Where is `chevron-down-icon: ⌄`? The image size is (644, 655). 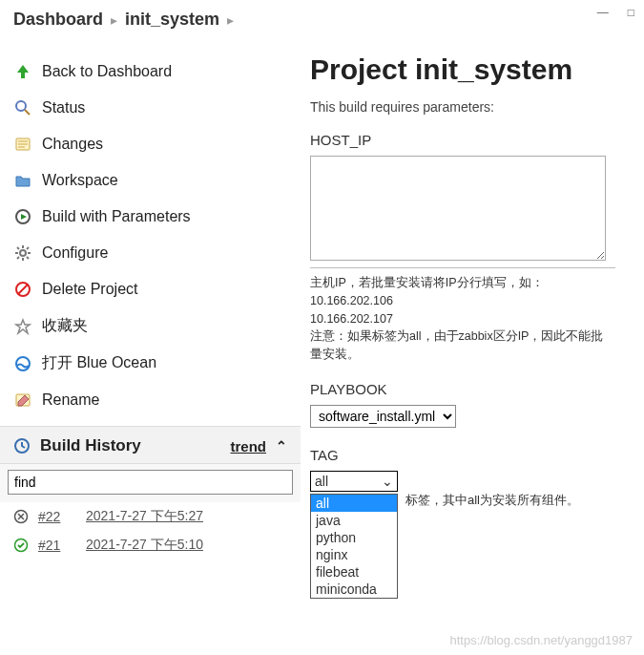 chevron-down-icon: ⌄ is located at coordinates (387, 481).